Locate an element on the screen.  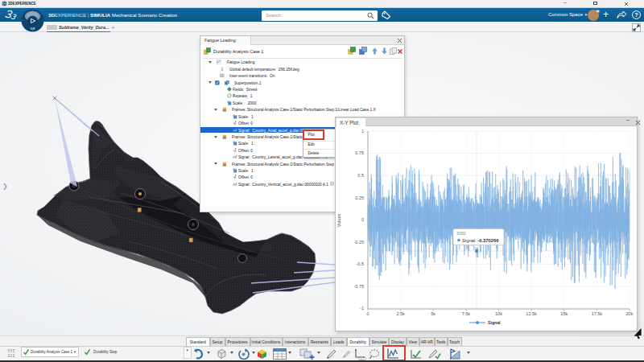
svg-text: 15k is located at coordinates (564, 314).